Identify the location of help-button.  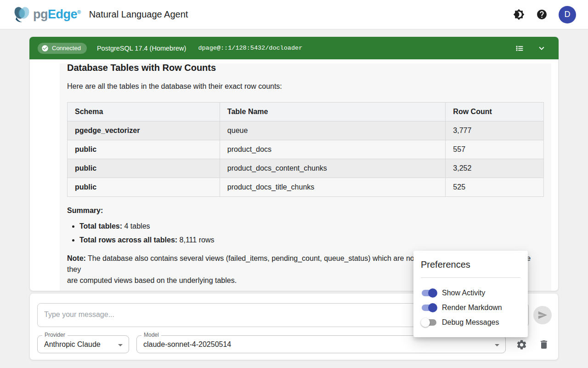
(542, 15).